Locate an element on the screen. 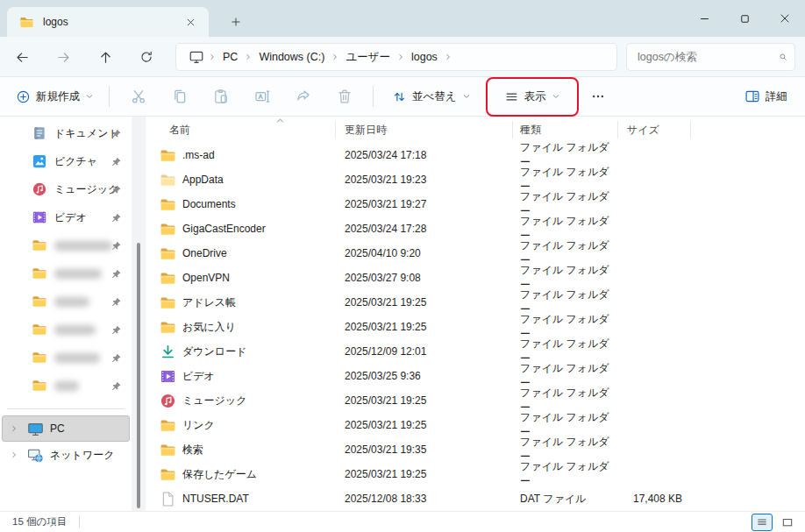 The width and height of the screenshot is (805, 532). file-name: リンク is located at coordinates (198, 426).